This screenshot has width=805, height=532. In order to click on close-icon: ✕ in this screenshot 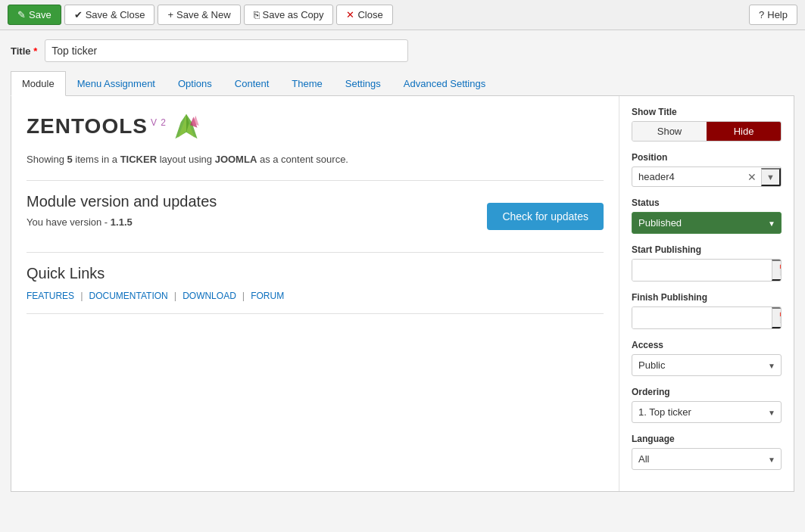, I will do `click(350, 15)`.